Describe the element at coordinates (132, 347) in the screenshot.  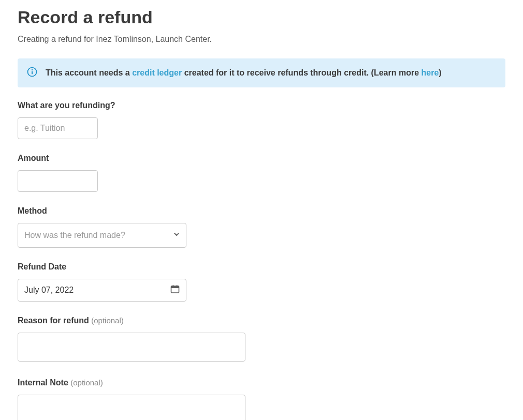
I see `reason-textarea` at that location.